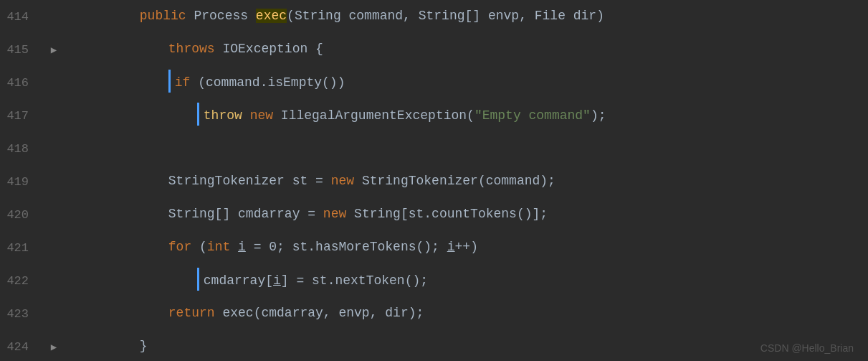  What do you see at coordinates (167, 16) in the screenshot?
I see `keyword-public: public` at bounding box center [167, 16].